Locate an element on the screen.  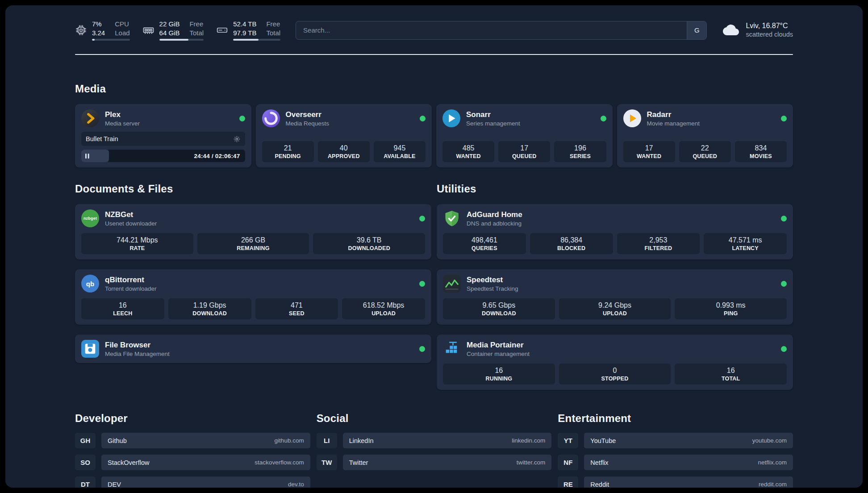
bookmark-link-twitter: Twitter twitter.com is located at coordinates (447, 463).